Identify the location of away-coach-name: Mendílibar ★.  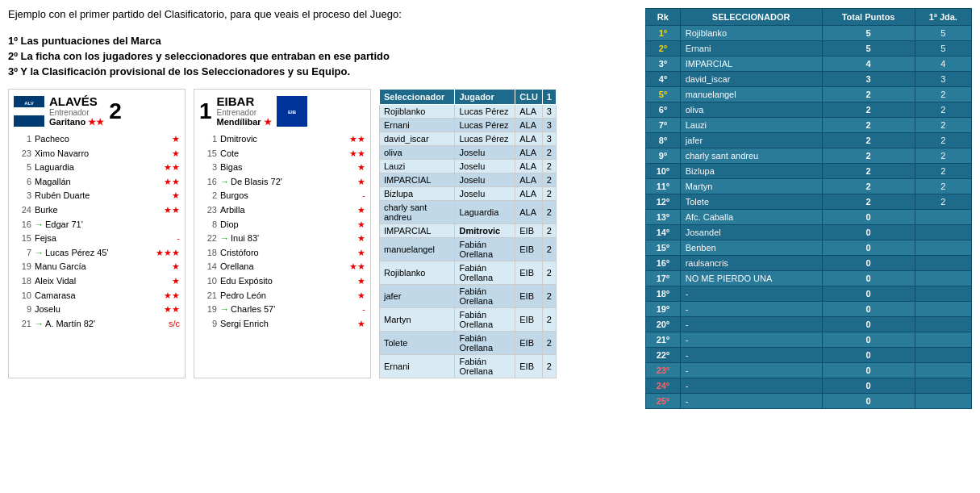
(244, 123).